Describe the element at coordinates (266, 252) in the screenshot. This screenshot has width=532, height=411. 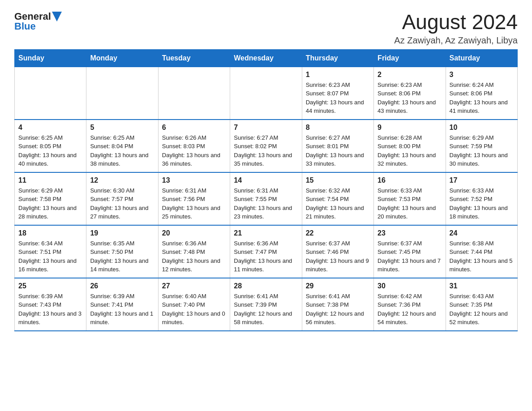
I see `calendar-day-21: 21Sunrise: 6:36 AMSunset: 7:47 PMDayligh…` at that location.